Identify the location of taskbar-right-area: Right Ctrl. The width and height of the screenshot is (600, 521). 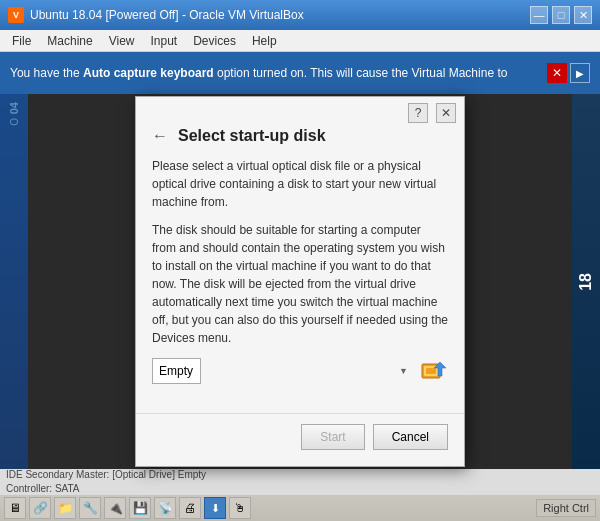
(566, 508).